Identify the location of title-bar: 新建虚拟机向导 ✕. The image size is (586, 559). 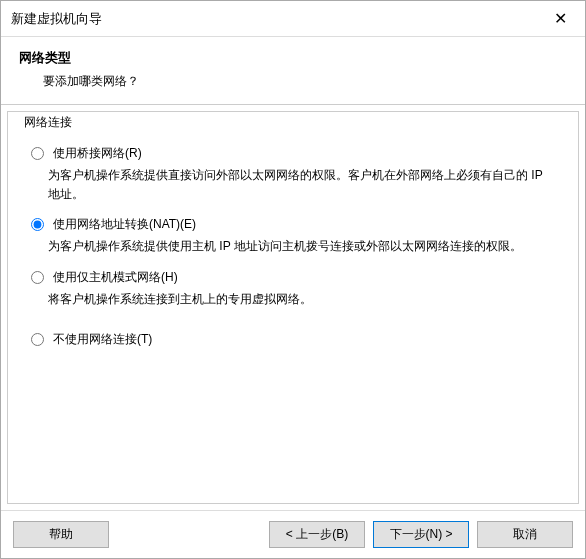
(293, 19).